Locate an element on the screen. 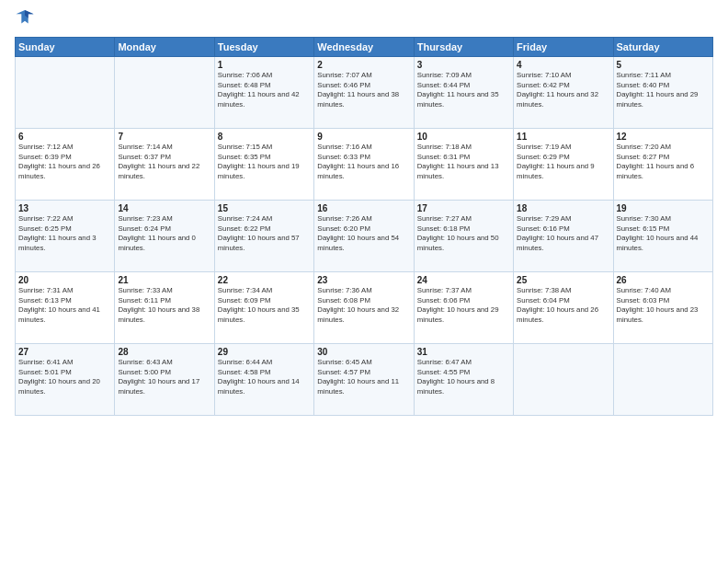  day-info: Sunrise: 7:10 AM Sunset: 6:42 PM Dayligh… is located at coordinates (563, 90).